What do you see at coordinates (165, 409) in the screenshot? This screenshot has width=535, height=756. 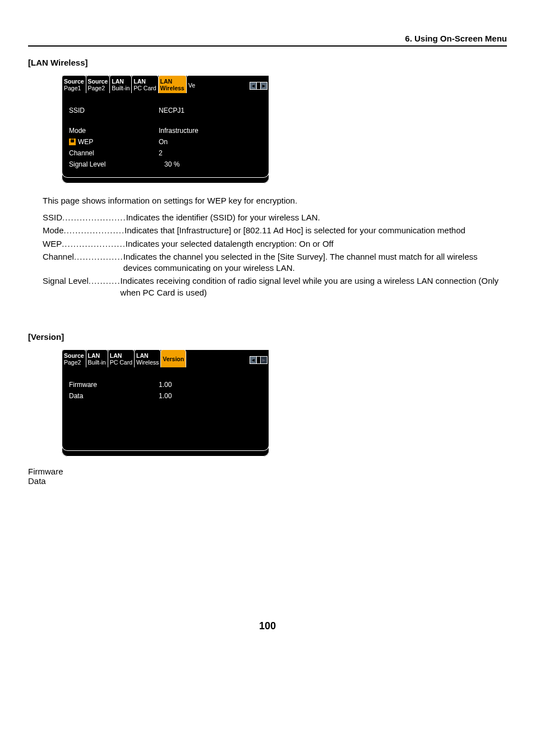 I see `osd-body: Firmware 1.00 Data 1.00` at bounding box center [165, 409].